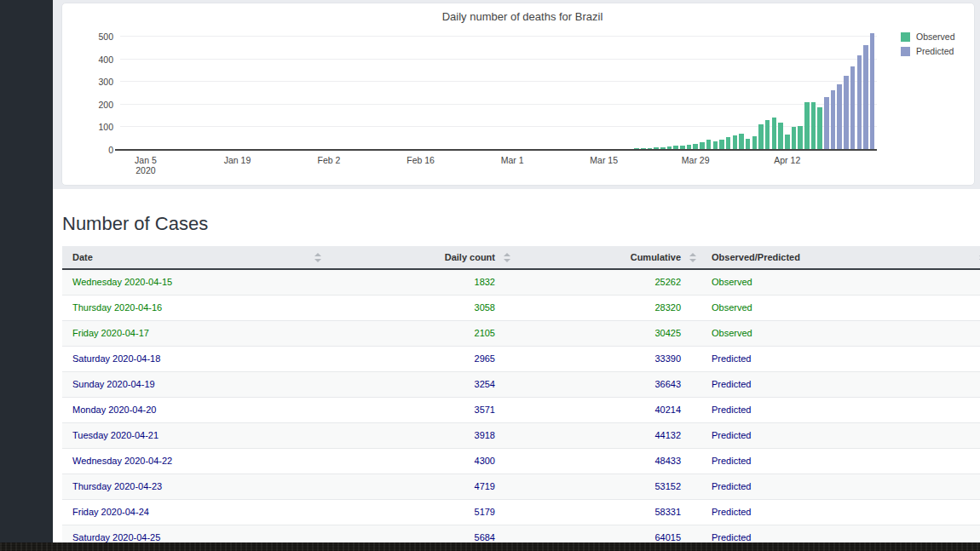 This screenshot has height=551, width=980. What do you see at coordinates (194, 257) in the screenshot?
I see `column-header-date: Date` at bounding box center [194, 257].